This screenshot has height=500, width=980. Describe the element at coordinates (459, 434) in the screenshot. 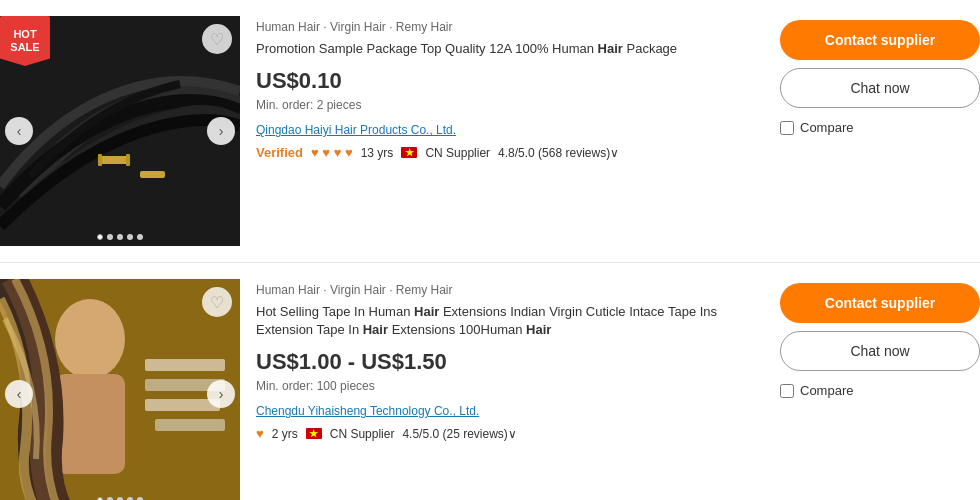

I see `supplier-rating: 4.5/5.0 (25 reviews)∨` at that location.